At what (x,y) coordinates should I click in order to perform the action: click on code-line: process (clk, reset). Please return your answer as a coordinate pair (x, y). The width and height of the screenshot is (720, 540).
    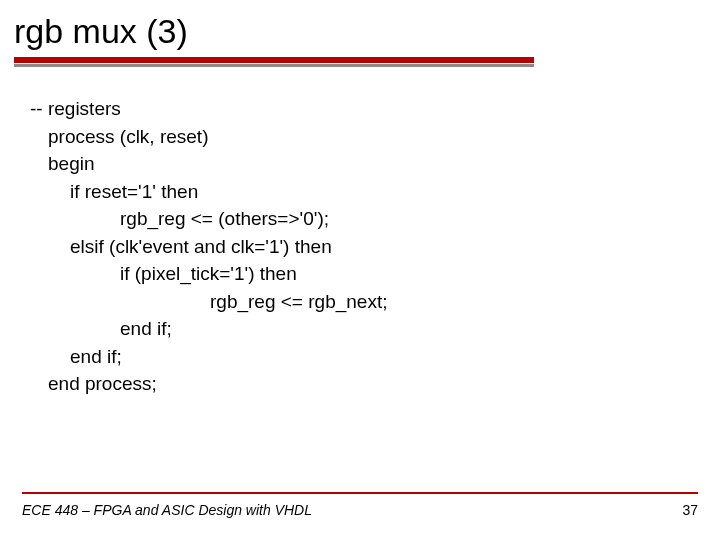
    Looking at the image, I should click on (375, 137).